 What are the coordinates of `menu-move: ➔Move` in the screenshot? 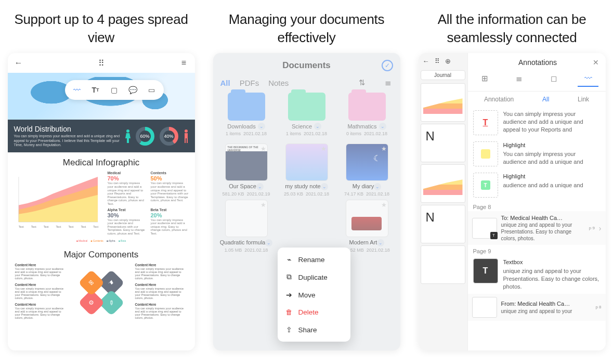 It's located at (314, 295).